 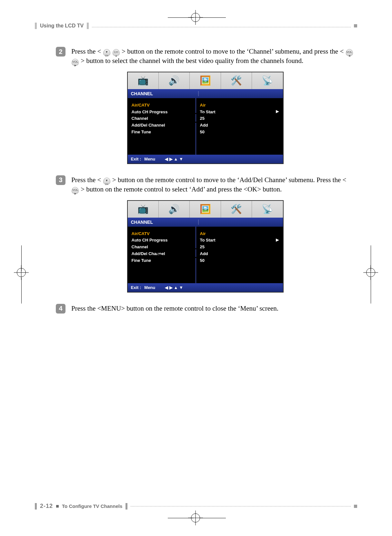 I want to click on osd-channel-screenshot-2: 📺🔊🖼️🛠️📡CHANNELAir/CATVAuto CH ProgressCh…, so click(x=205, y=246).